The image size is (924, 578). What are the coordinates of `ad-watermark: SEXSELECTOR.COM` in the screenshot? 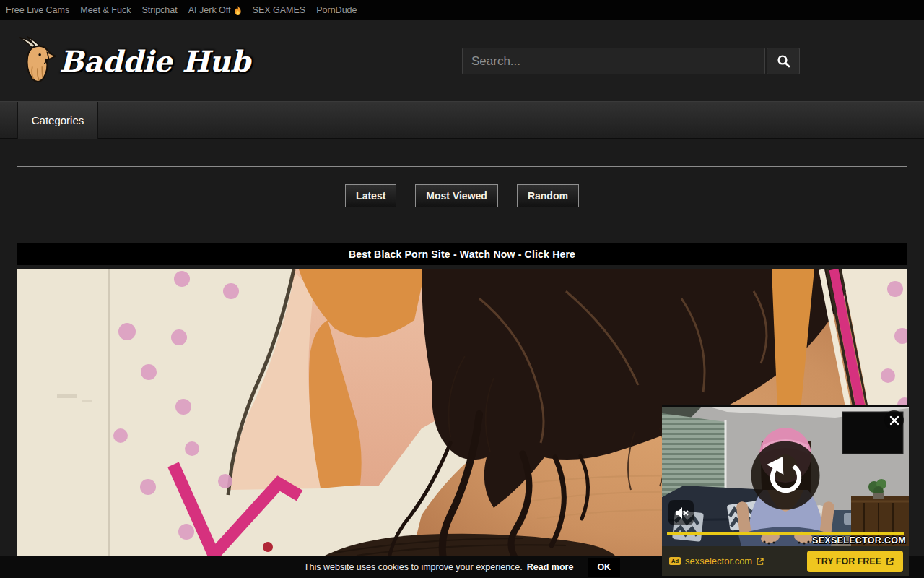 It's located at (859, 540).